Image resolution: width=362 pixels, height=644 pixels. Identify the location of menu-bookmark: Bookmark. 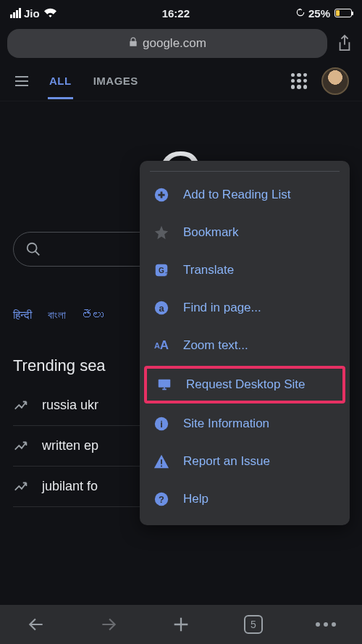
(245, 233).